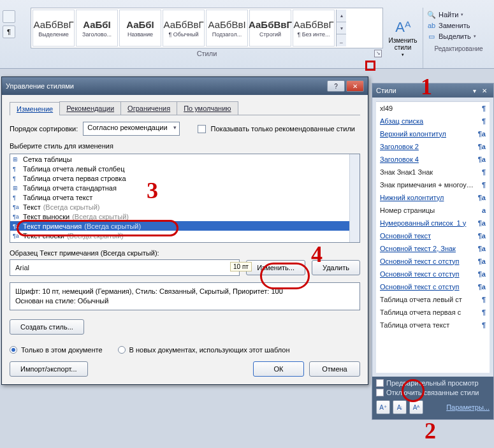  Describe the element at coordinates (403, 27) in the screenshot. I see `change-styles-icon: Aᴬ` at that location.